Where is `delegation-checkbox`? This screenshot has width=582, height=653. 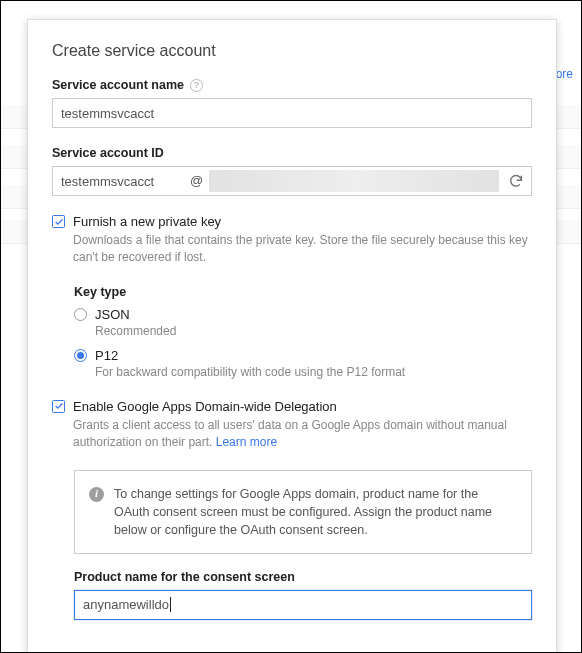
delegation-checkbox is located at coordinates (58, 406).